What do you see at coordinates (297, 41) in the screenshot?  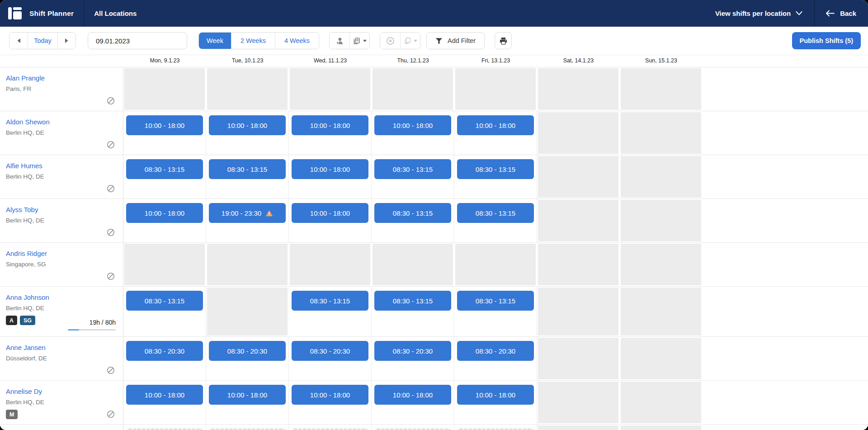 I see `view-tab-4-weeks: 4 Weeks` at bounding box center [297, 41].